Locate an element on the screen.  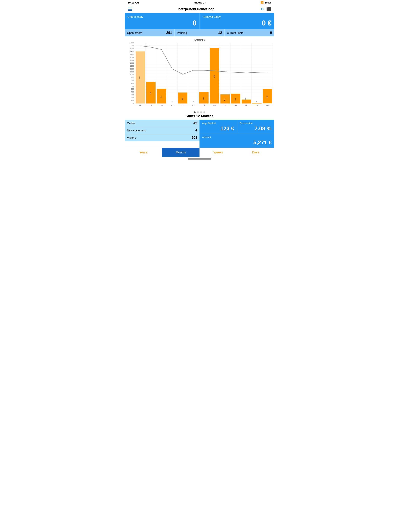
app-title: netzperfekt DemoShop is located at coordinates (196, 9).